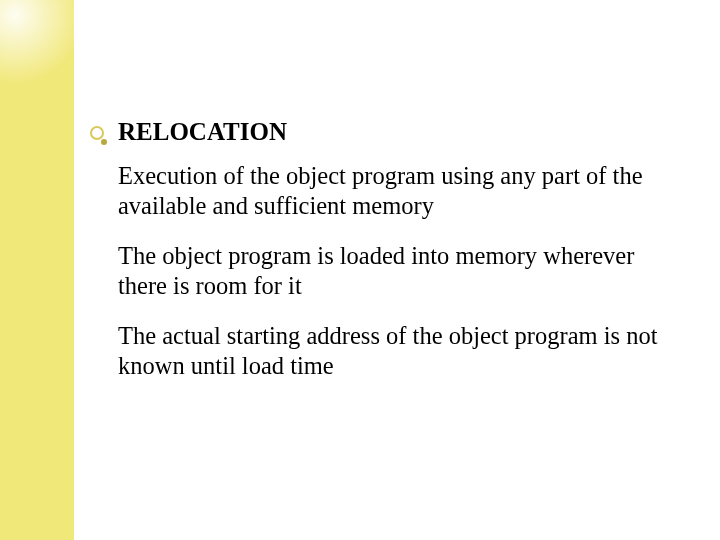  I want to click on slide-paragraph: Execution of the object program using an…, so click(398, 191).